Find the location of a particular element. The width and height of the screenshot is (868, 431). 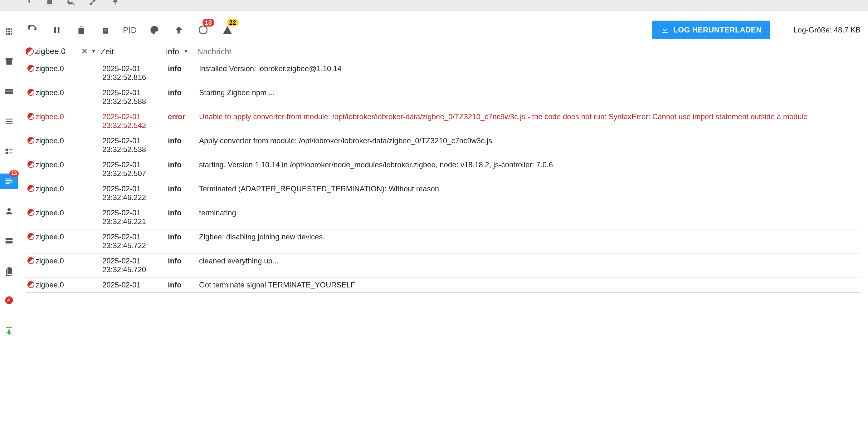

log-message: terminating is located at coordinates (529, 213).